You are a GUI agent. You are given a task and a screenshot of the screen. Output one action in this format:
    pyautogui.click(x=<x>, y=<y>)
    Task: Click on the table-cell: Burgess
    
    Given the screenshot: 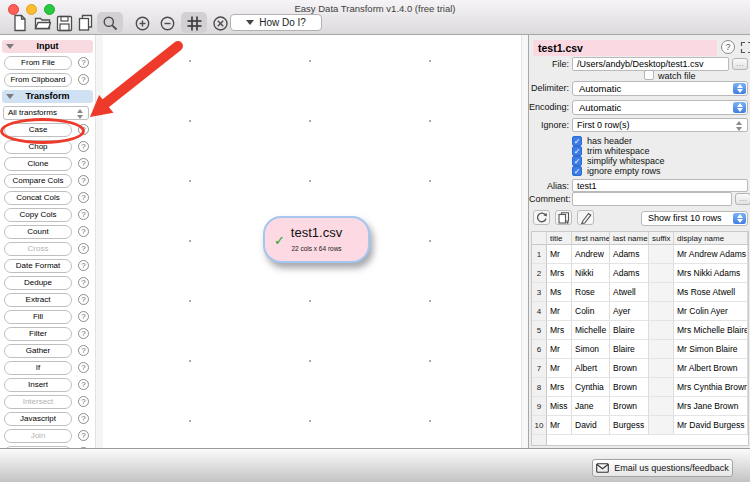 What is the action you would take?
    pyautogui.click(x=630, y=426)
    